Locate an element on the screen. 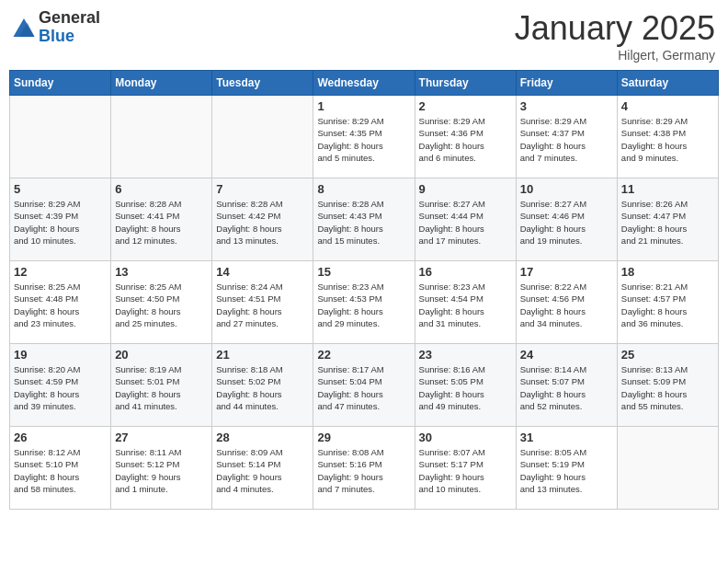 This screenshot has width=728, height=563. calendar-cell: 24Sunrise: 8:14 AM Sunset: 5:07 PM Dayli… is located at coordinates (566, 385).